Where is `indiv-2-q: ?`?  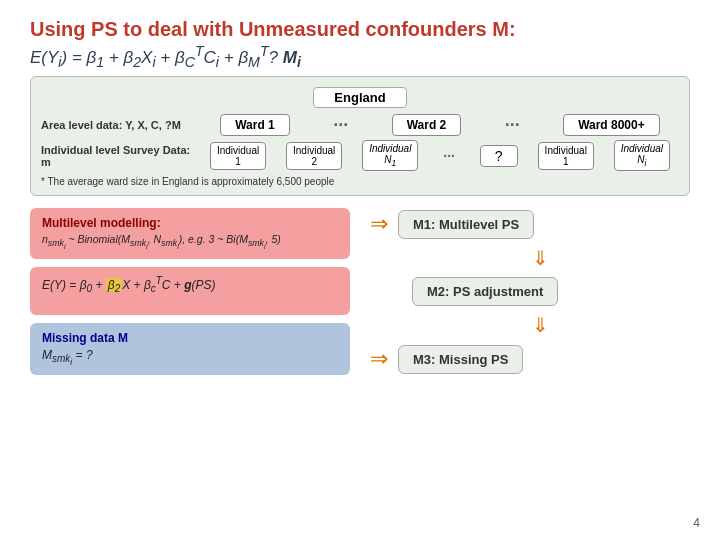
indiv-2-q: ? is located at coordinates (499, 156).